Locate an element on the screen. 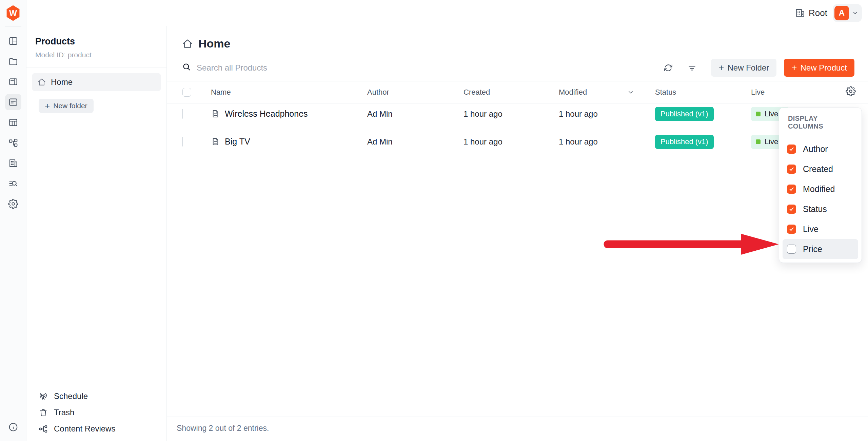 This screenshot has width=868, height=441. tenant-manager-icon is located at coordinates (13, 163).